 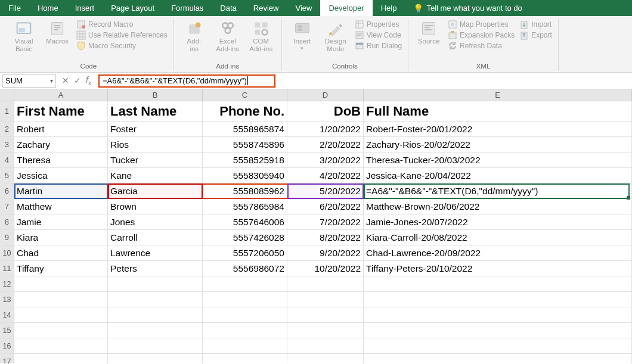 What do you see at coordinates (326, 160) in the screenshot?
I see `data-cell: 3/20/2022` at bounding box center [326, 160].